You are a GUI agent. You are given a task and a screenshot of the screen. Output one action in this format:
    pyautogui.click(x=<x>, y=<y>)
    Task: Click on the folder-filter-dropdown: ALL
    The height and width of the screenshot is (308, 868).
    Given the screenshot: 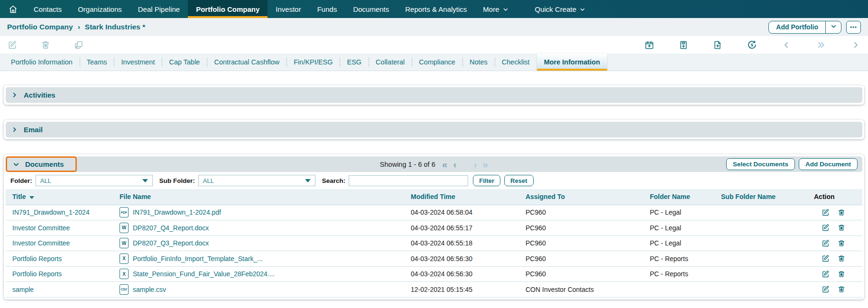 What is the action you would take?
    pyautogui.click(x=94, y=181)
    